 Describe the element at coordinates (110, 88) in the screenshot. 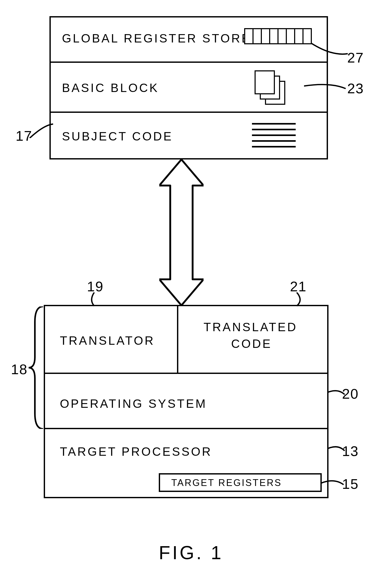

I see `basic-block-label: BASIC BLOCK` at that location.